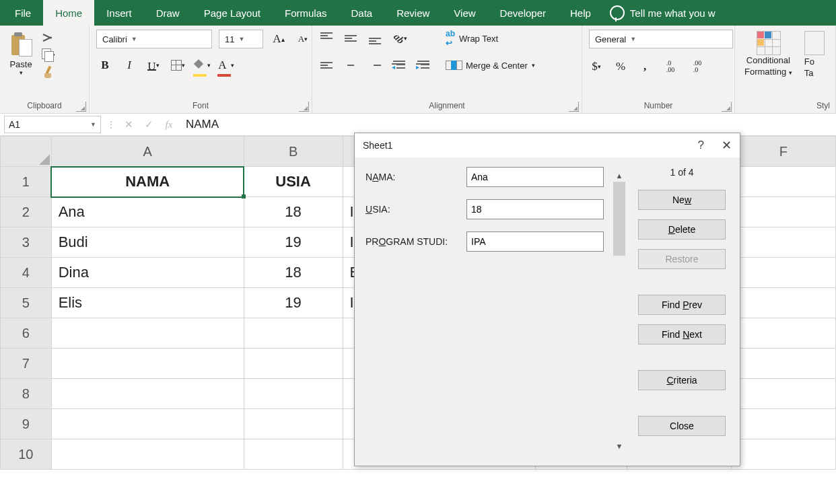 The width and height of the screenshot is (836, 504). I want to click on increase-font-button: A▴, so click(279, 39).